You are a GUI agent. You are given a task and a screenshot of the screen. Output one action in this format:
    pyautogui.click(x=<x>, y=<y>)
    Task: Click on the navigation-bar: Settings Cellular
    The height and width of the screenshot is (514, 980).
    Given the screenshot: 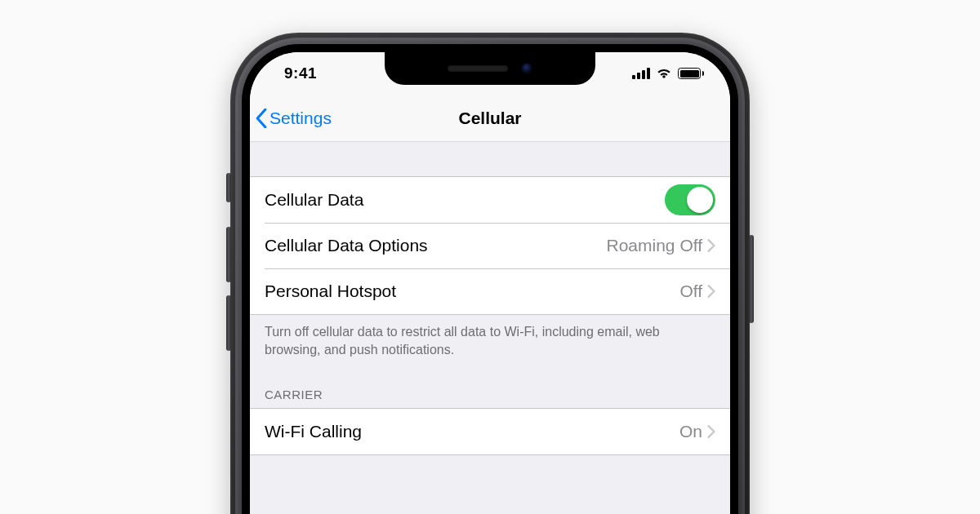 What is the action you would take?
    pyautogui.click(x=490, y=118)
    